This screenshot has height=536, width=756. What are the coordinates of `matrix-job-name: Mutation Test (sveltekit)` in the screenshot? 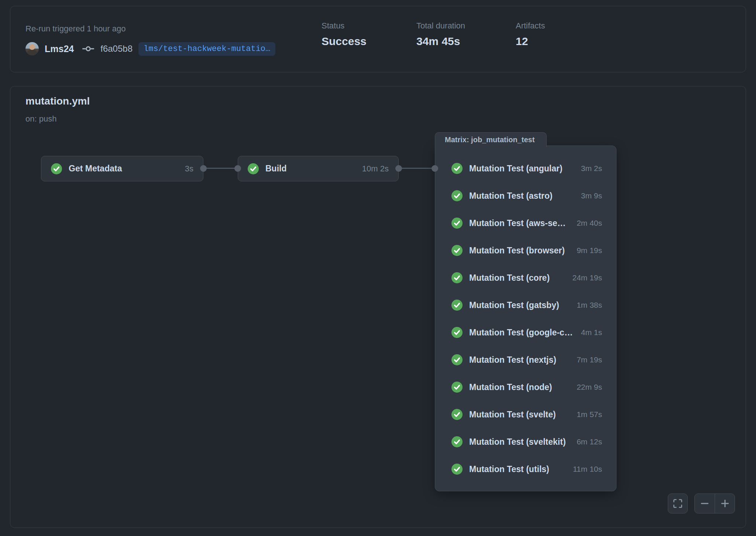 It's located at (520, 442).